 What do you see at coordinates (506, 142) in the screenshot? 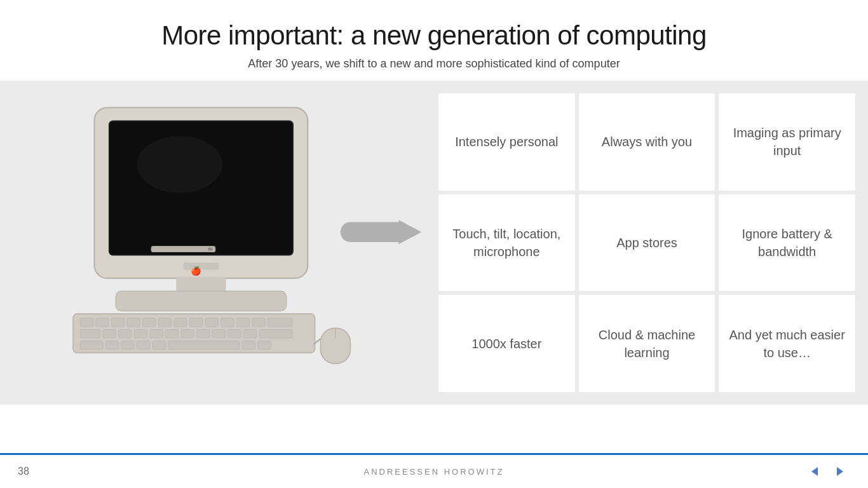
I see `grid-cell-text-intensely-personal: Intensely personal` at bounding box center [506, 142].